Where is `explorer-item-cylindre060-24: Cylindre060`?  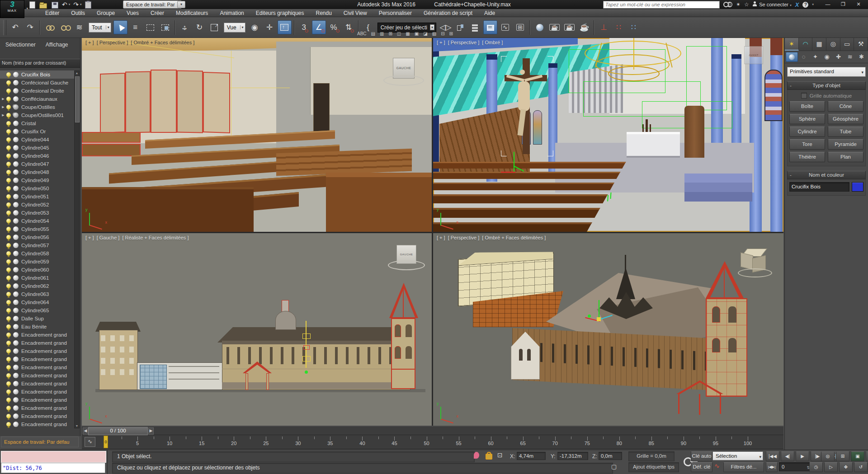
explorer-item-cylindre060-24: Cylindre060 is located at coordinates (37, 270).